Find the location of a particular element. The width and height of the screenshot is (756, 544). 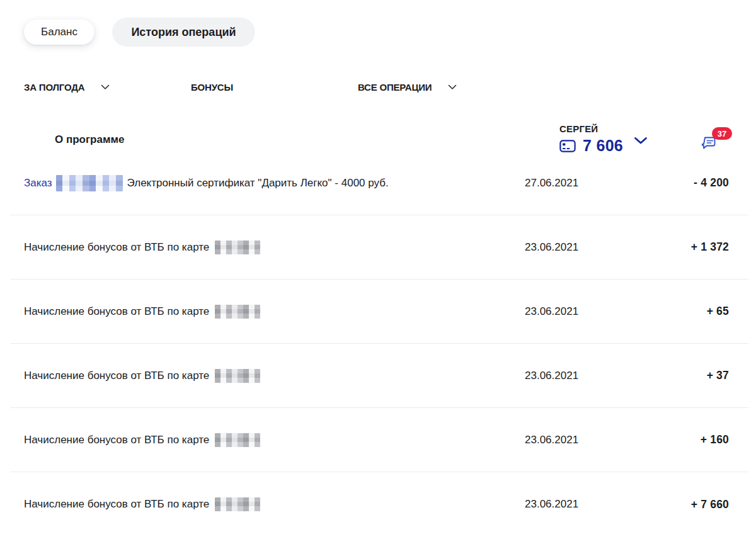

messages-count-badge: 37 is located at coordinates (722, 133).